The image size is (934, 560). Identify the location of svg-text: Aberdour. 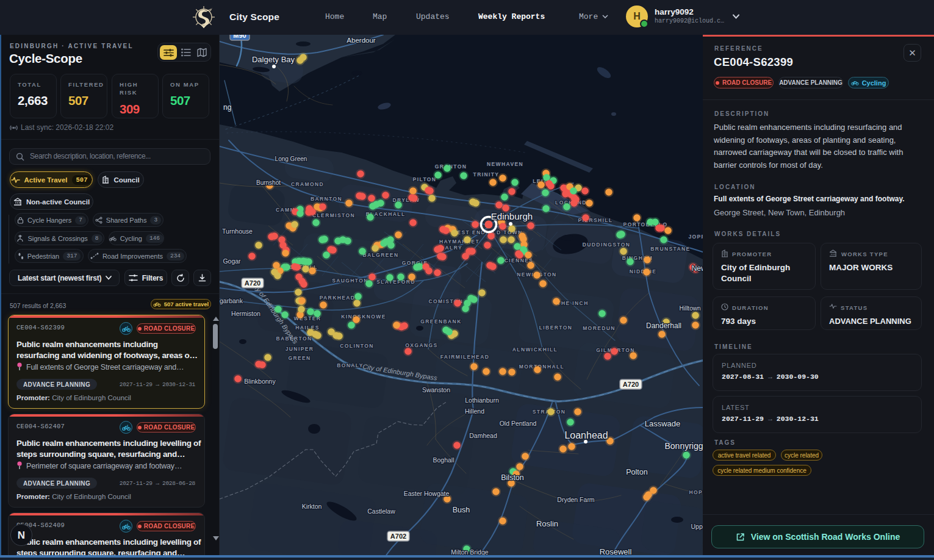
(361, 40).